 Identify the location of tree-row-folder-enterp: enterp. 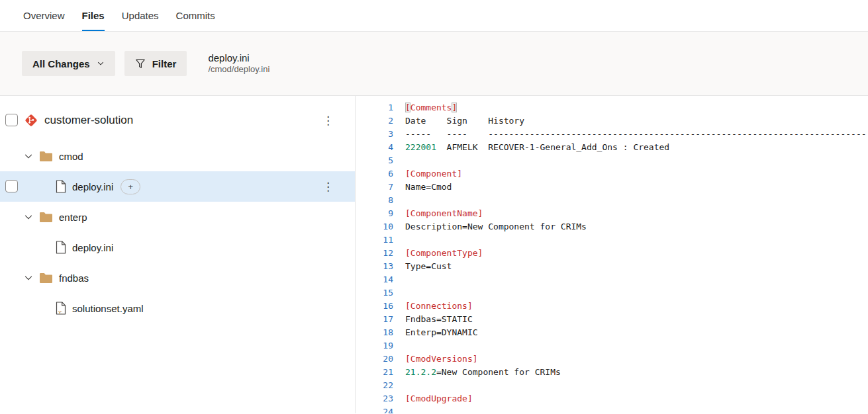
(177, 217).